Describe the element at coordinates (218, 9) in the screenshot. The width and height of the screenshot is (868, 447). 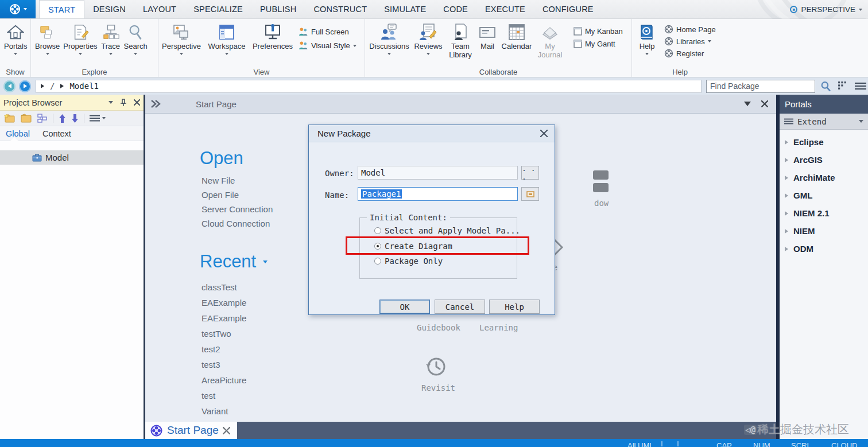
I see `tab-specialize: SPECIALIZE` at that location.